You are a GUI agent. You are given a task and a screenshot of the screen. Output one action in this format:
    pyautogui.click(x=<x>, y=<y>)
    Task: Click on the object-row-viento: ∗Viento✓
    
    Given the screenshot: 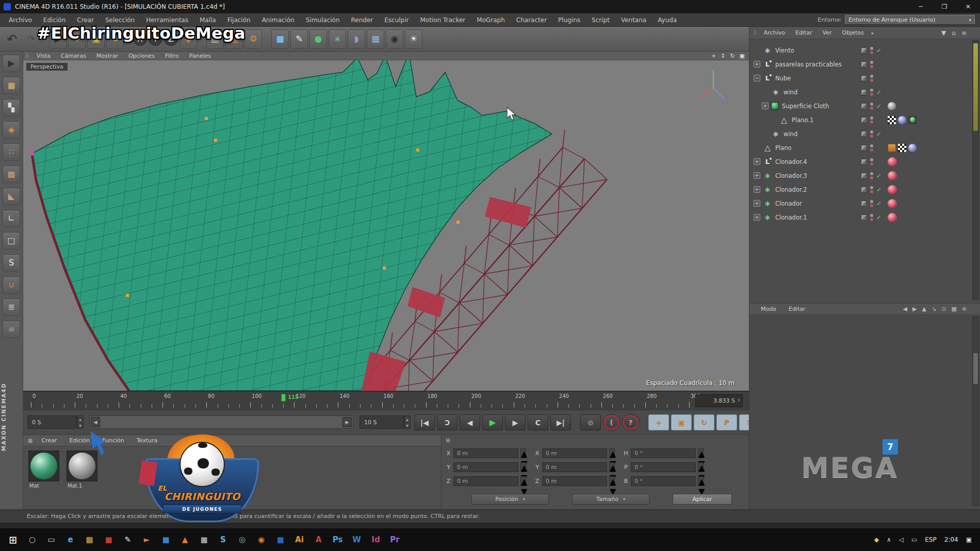 What is the action you would take?
    pyautogui.click(x=860, y=51)
    